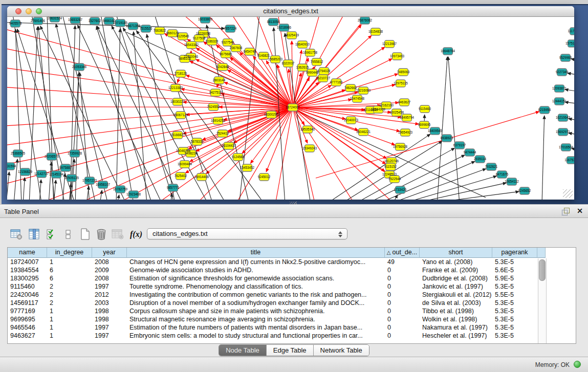 The height and width of the screenshot is (372, 588). What do you see at coordinates (146, 29) in the screenshot?
I see `graph-node-label: 7515526` at bounding box center [146, 29].